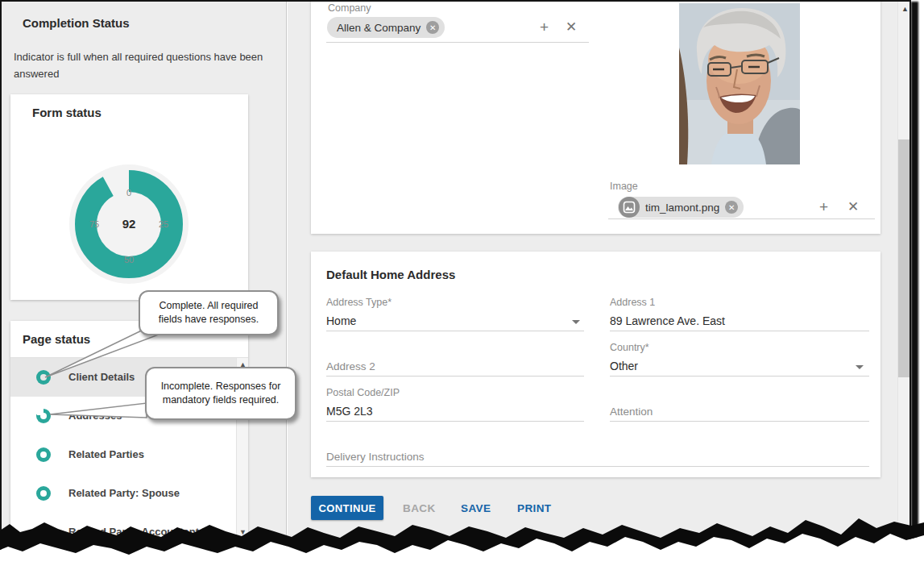  What do you see at coordinates (124, 493) in the screenshot?
I see `page-status-label: Related Party: Spouse` at bounding box center [124, 493].